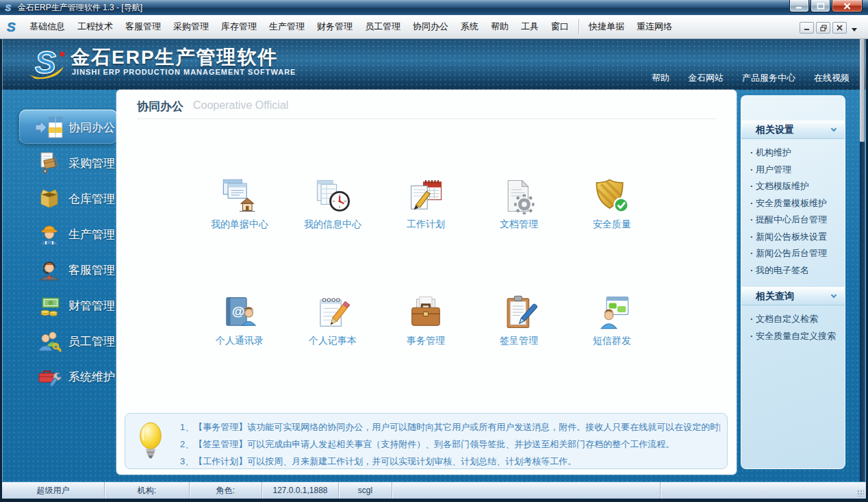  I want to click on rp-item-safety-template-maintenance: 安全质量模板维护, so click(797, 204).